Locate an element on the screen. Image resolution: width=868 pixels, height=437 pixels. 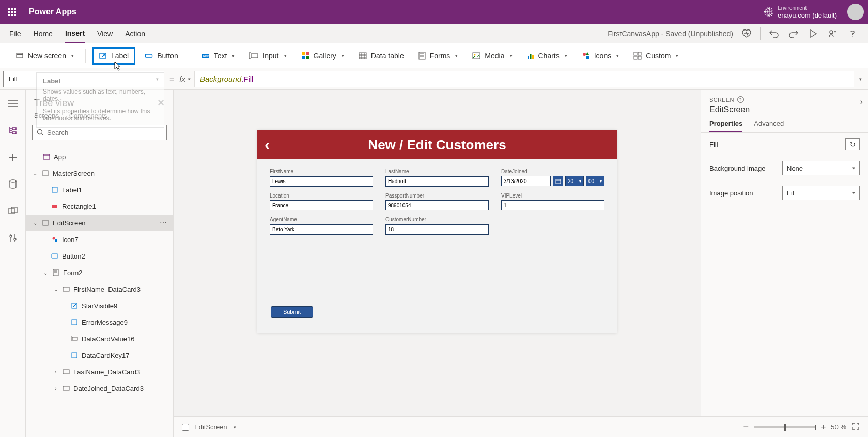
header-bar: Power Apps Environment enayu.com (defaul… is located at coordinates (434, 12).